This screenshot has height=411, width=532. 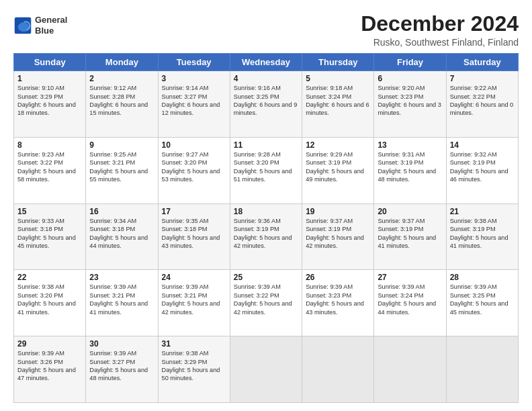 I want to click on day-number: 18, so click(x=266, y=212).